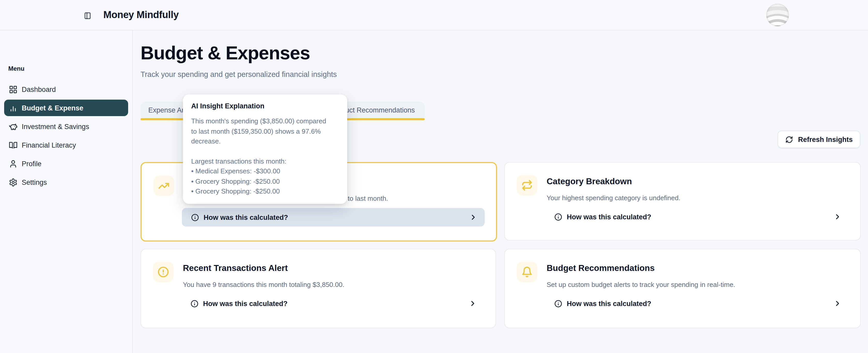  Describe the element at coordinates (600, 268) in the screenshot. I see `card-title: Budget Recommendations` at that location.